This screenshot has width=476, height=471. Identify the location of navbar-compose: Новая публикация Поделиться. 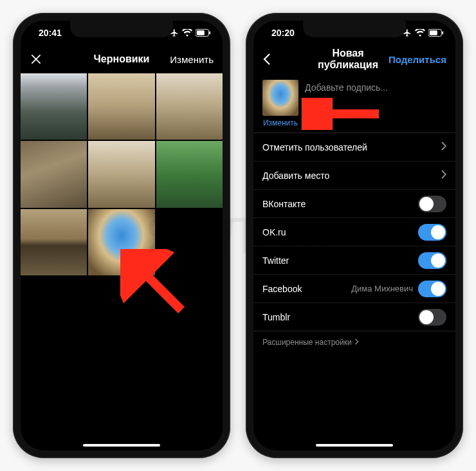
(354, 59).